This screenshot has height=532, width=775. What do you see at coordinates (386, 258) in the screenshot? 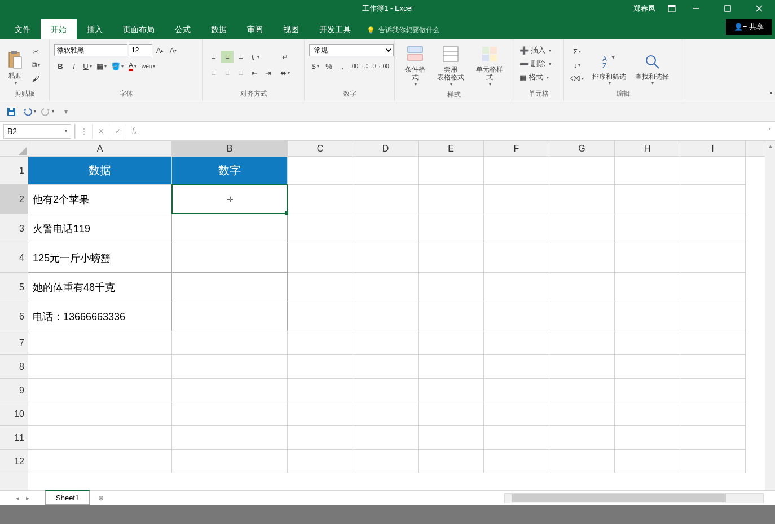
I see `cell-D4` at bounding box center [386, 258].